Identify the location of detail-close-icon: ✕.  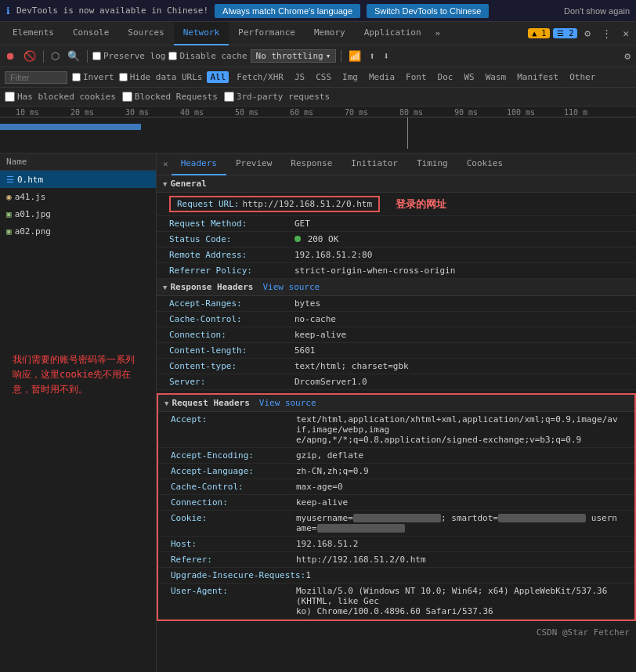
(166, 164).